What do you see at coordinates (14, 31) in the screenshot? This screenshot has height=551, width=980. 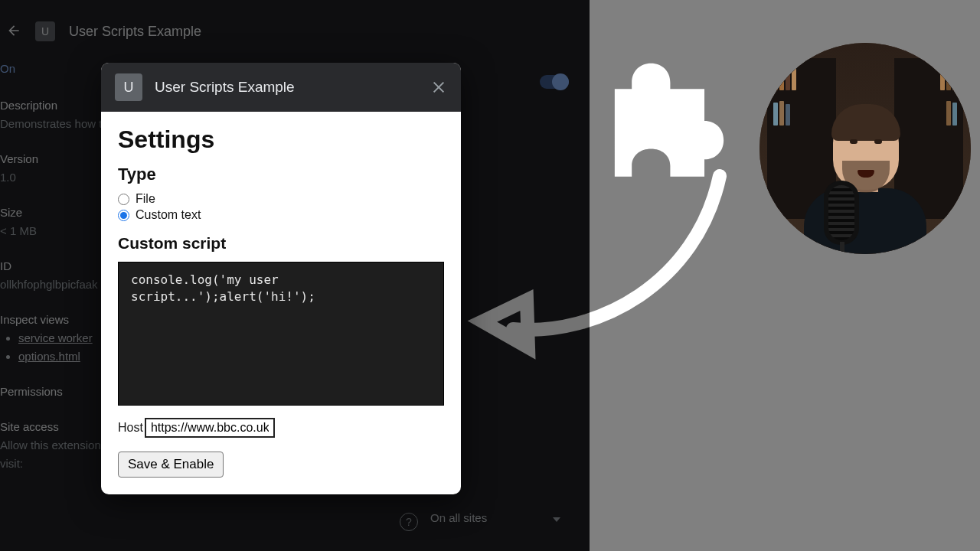 I see `back-icon` at bounding box center [14, 31].